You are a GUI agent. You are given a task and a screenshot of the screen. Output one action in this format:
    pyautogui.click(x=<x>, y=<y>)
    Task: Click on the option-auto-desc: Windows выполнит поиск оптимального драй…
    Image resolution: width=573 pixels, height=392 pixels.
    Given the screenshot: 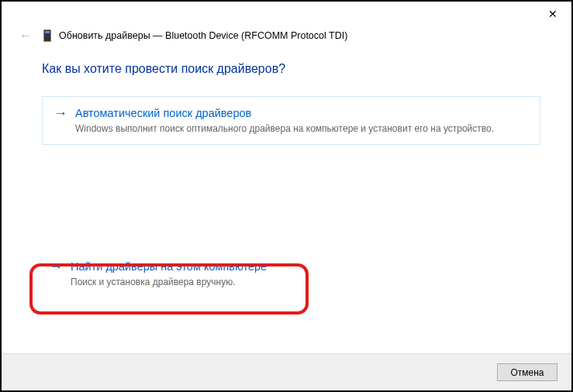 What is the action you would take?
    pyautogui.click(x=285, y=129)
    